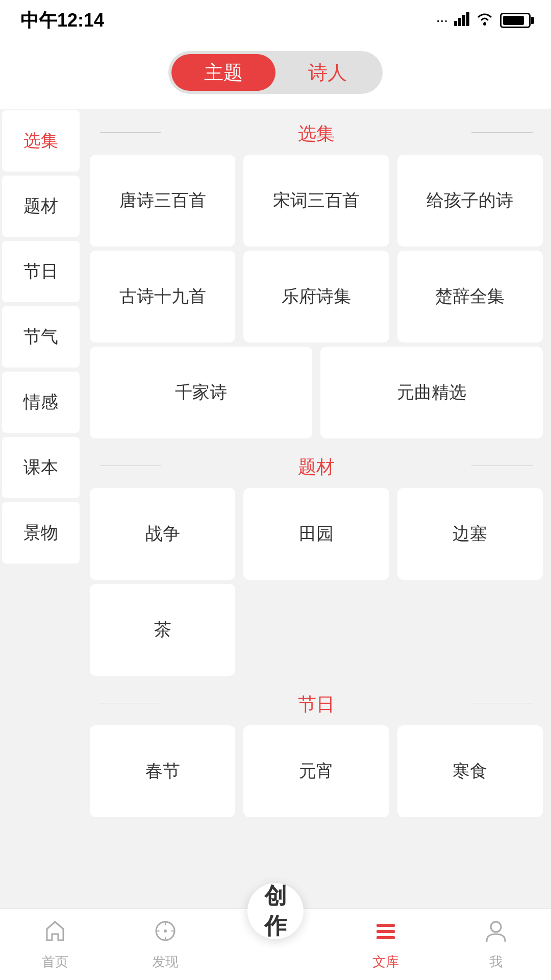 This screenshot has height=980, width=551. I want to click on nav-discover: 发现, so click(165, 945).